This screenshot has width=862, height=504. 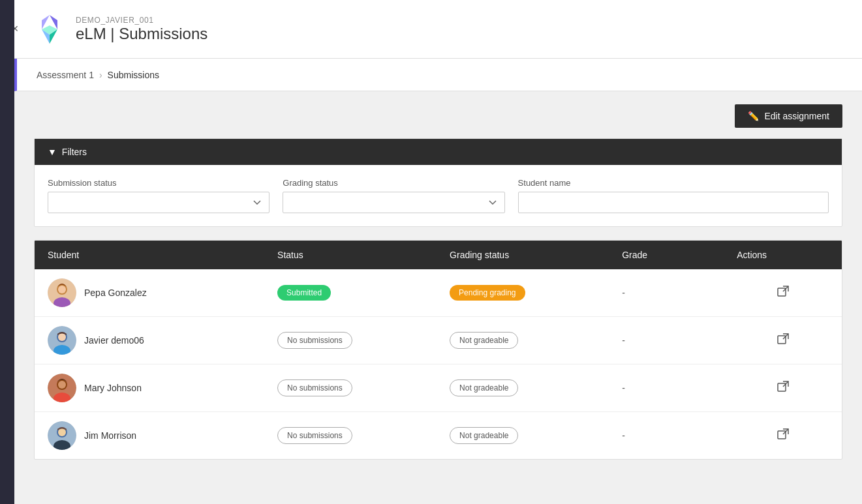 What do you see at coordinates (439, 436) in the screenshot?
I see `table-row: Jim Morrison No submissions Not gradeabl…` at bounding box center [439, 436].